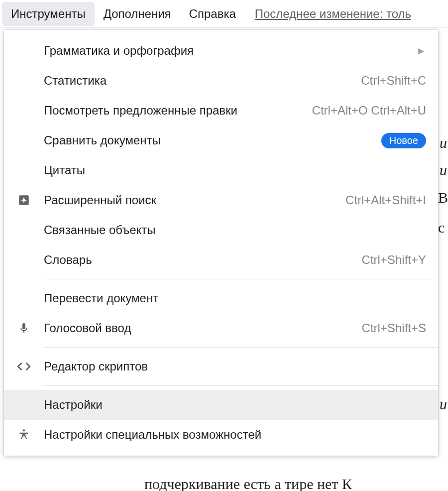 This screenshot has width=448, height=491. What do you see at coordinates (404, 140) in the screenshot?
I see `new-badge: Новое` at bounding box center [404, 140].